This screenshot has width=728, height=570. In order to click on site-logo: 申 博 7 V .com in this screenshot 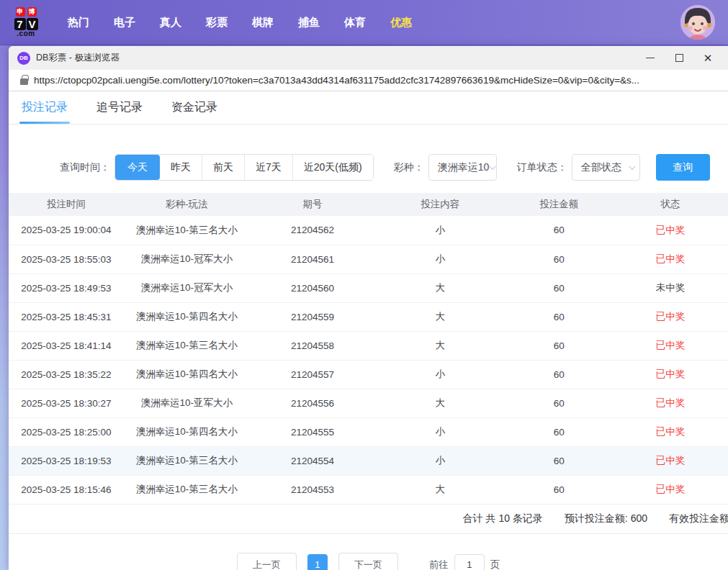, I will do `click(26, 22)`.